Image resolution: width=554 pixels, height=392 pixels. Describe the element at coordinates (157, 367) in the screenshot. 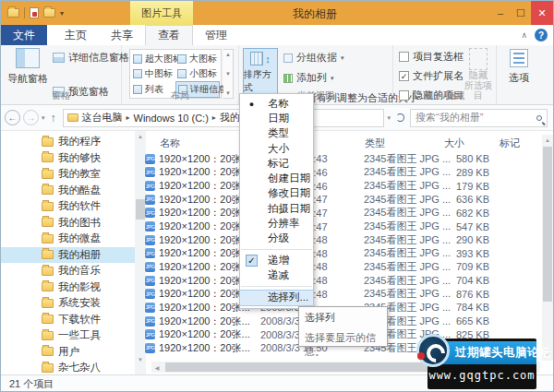

I see `hscroll-left-icon: ◀` at that location.